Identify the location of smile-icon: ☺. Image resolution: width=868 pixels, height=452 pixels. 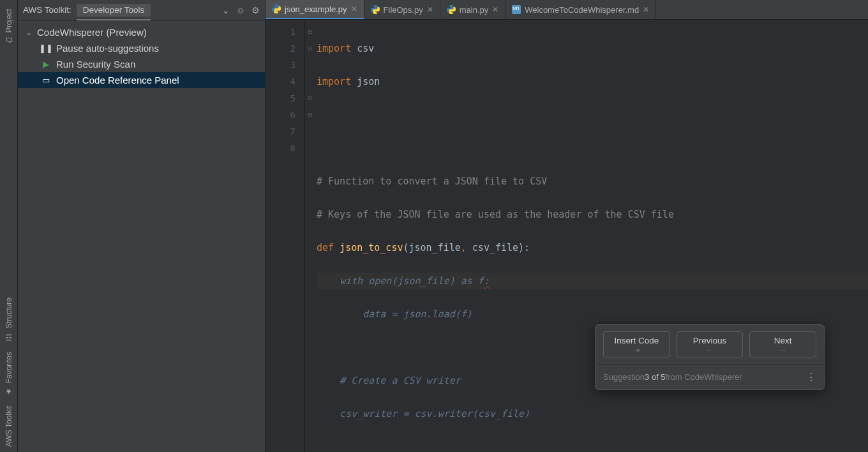
(241, 10).